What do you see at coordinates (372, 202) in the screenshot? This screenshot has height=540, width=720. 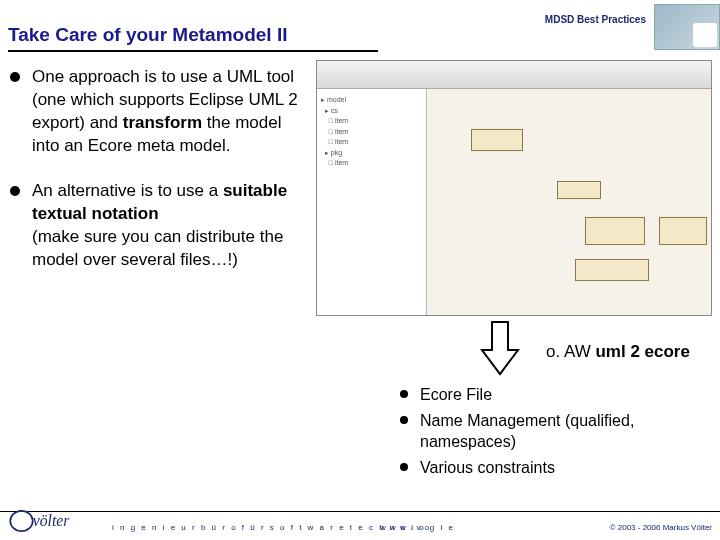 I see `screenshot-tree-panel: ▸ model ▸ cs □ item □ item □ item ▸ pkg …` at bounding box center [372, 202].